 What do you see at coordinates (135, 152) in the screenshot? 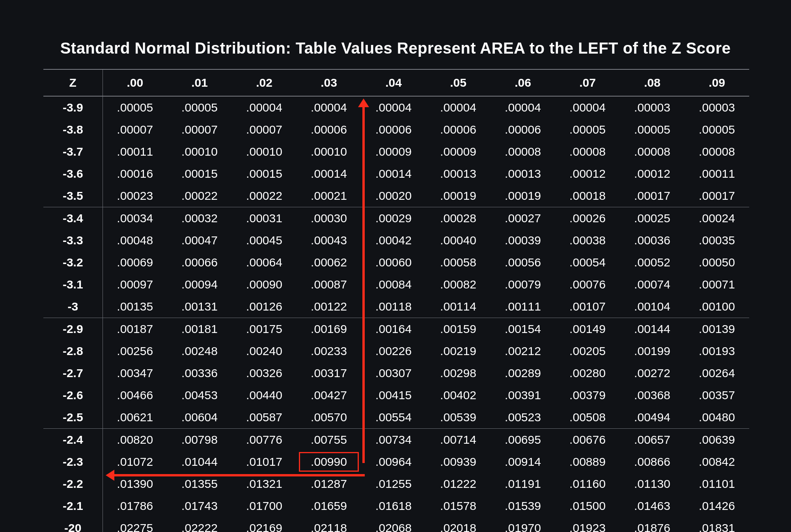
I see `cell-value: .00011` at bounding box center [135, 152].